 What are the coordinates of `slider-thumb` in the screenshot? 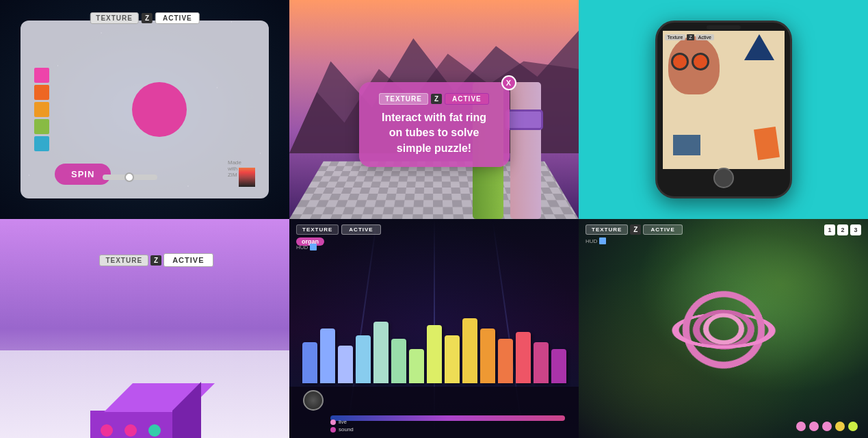 It's located at (129, 177).